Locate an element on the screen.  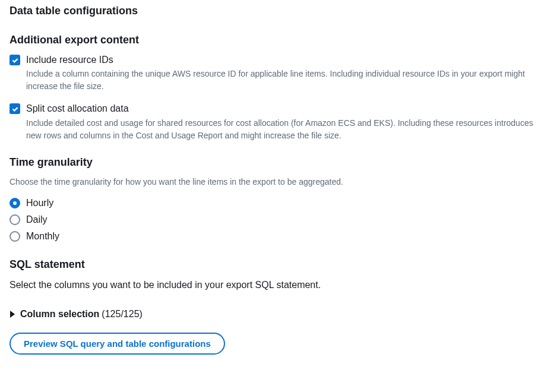
sql-statement-heading: SQL statement is located at coordinates (280, 265).